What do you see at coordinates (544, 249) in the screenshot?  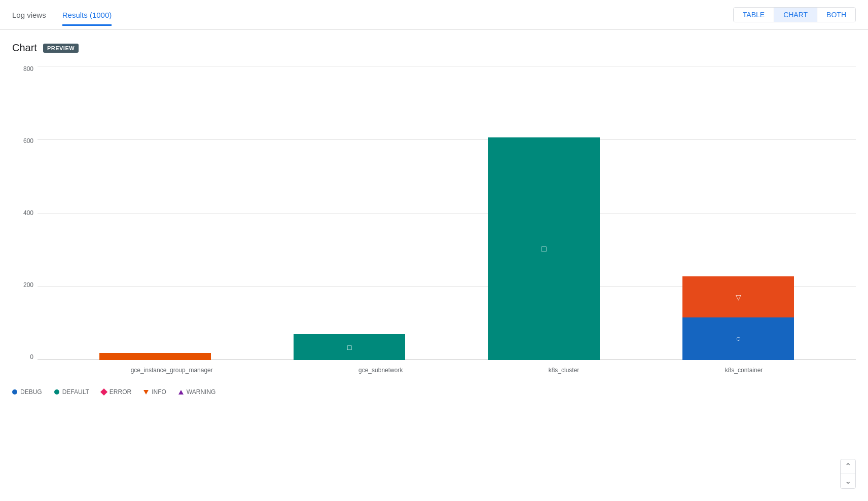 I see `bar-icon-default-k8s-cluster: □` at bounding box center [544, 249].